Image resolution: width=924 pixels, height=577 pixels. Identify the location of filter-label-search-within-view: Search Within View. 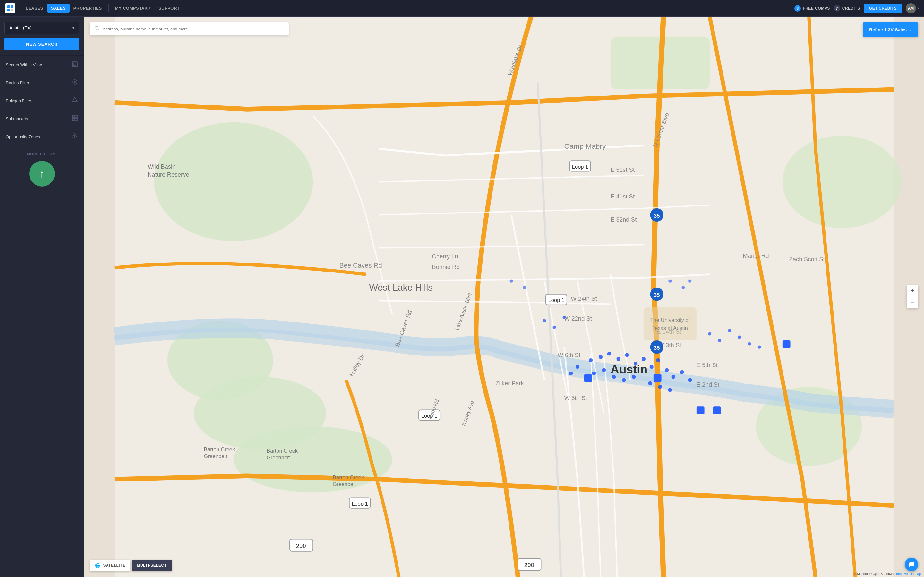
(24, 65).